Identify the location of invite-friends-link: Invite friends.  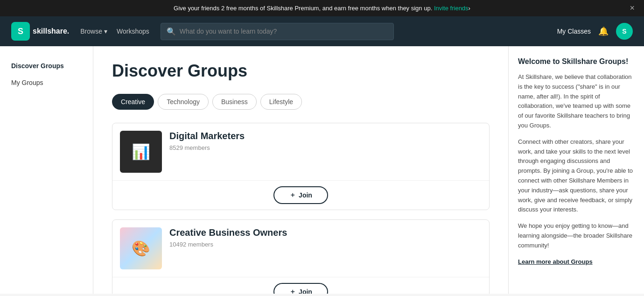
(451, 8).